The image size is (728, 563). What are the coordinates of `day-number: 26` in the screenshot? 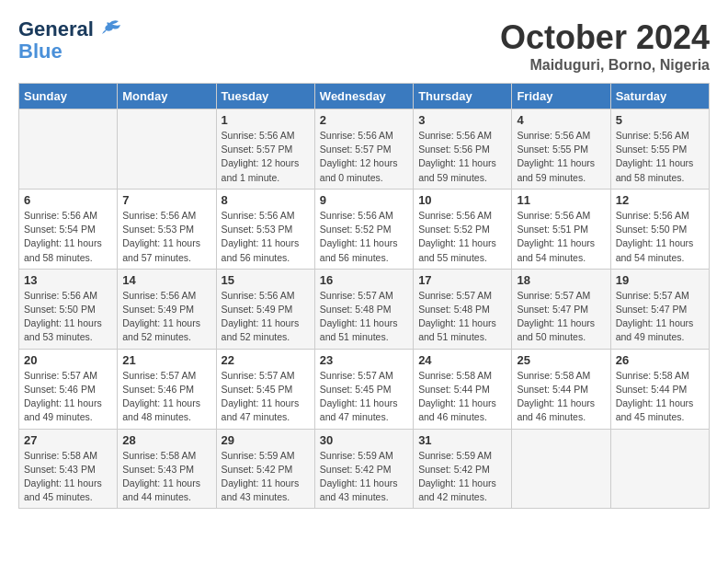 It's located at (660, 361).